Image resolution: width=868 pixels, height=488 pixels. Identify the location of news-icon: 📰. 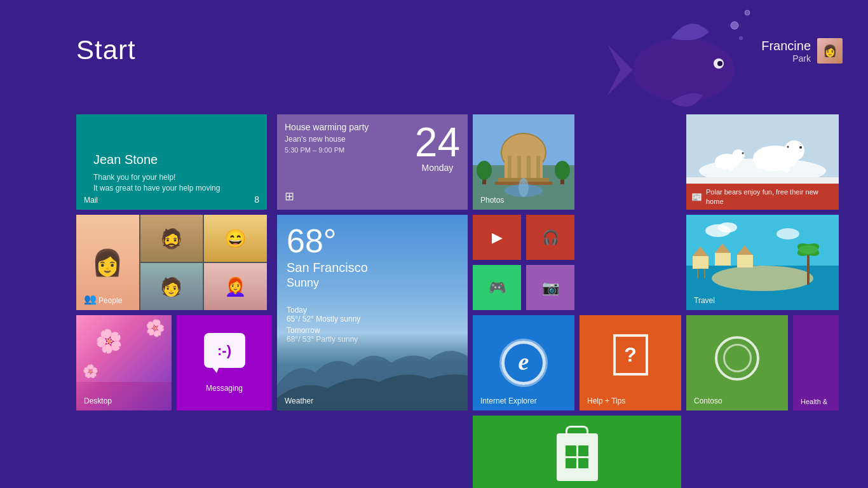
(696, 197).